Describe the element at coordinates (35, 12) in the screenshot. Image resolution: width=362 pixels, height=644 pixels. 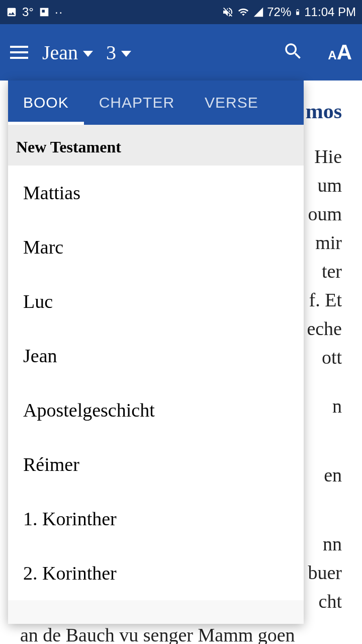
I see `status-left: 3° ··` at that location.